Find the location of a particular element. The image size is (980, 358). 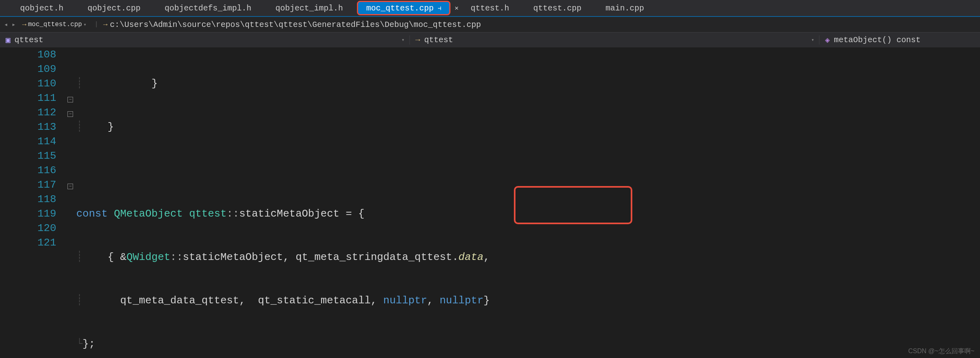

context-bar: ▣ qttest ▾ → qttest ▾ ◈ metaObject() con… is located at coordinates (490, 40).